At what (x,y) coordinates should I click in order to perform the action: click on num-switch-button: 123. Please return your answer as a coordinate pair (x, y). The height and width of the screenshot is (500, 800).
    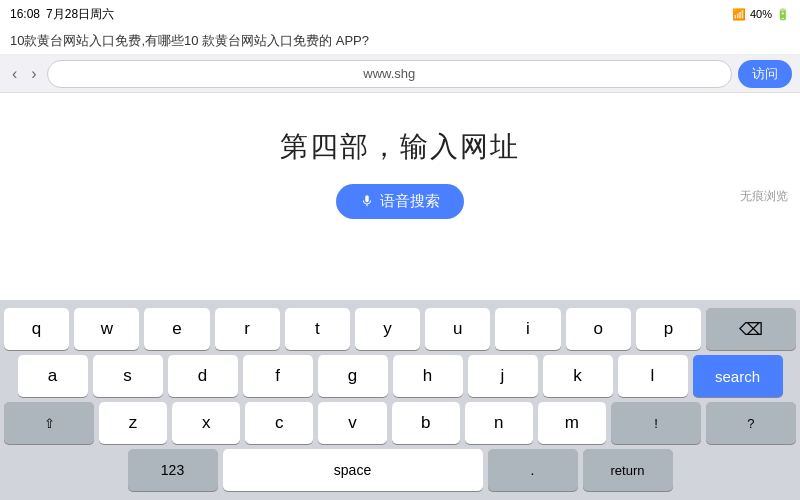
    Looking at the image, I should click on (173, 470).